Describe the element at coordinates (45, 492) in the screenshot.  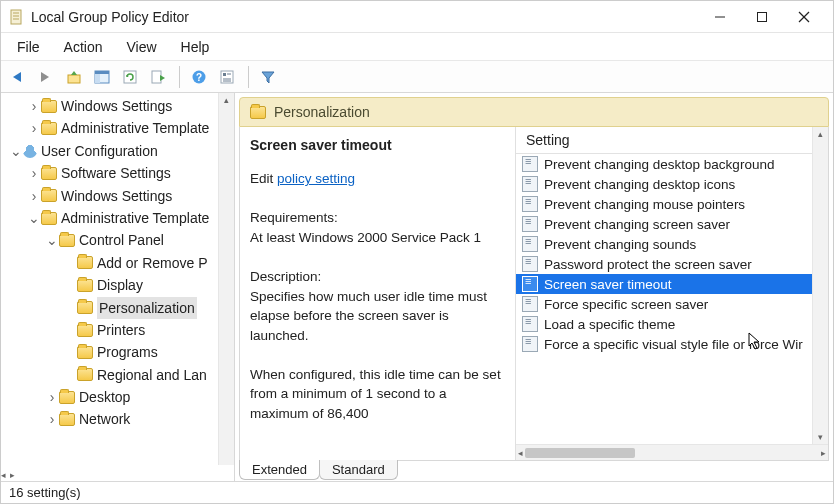
I see `status-text: 16 setting(s)` at that location.